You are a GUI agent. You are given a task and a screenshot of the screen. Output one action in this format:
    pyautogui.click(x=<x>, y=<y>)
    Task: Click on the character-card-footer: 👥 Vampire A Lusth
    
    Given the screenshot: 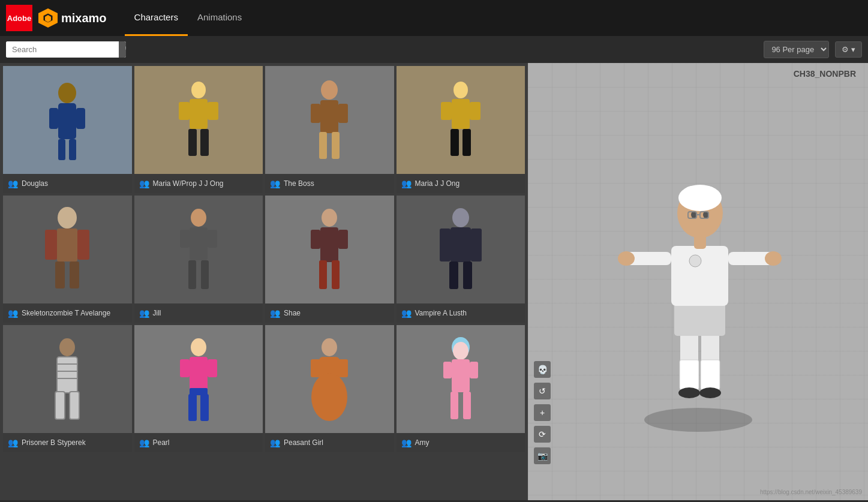 What is the action you would take?
    pyautogui.click(x=461, y=313)
    